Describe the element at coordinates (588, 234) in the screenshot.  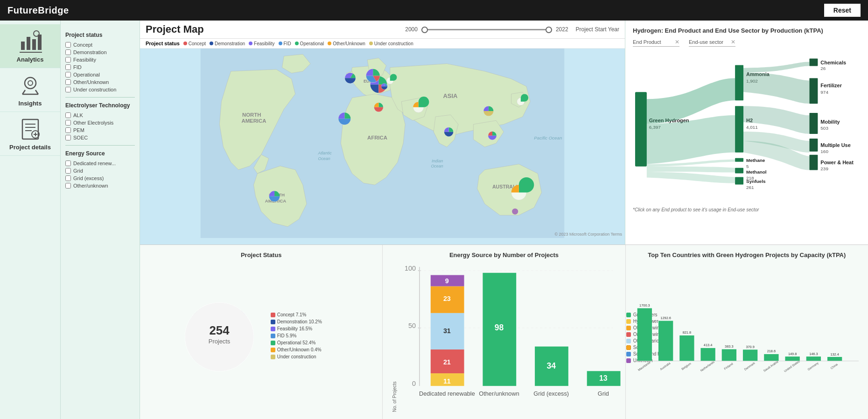
I see `map-attribution: © 2023 Microsoft Corporation Terms` at that location.